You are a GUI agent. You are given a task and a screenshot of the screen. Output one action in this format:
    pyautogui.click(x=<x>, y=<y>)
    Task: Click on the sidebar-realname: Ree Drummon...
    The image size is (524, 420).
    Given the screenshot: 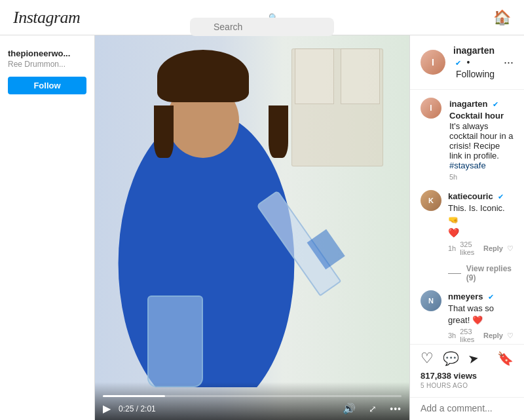 What is the action you would take?
    pyautogui.click(x=47, y=64)
    